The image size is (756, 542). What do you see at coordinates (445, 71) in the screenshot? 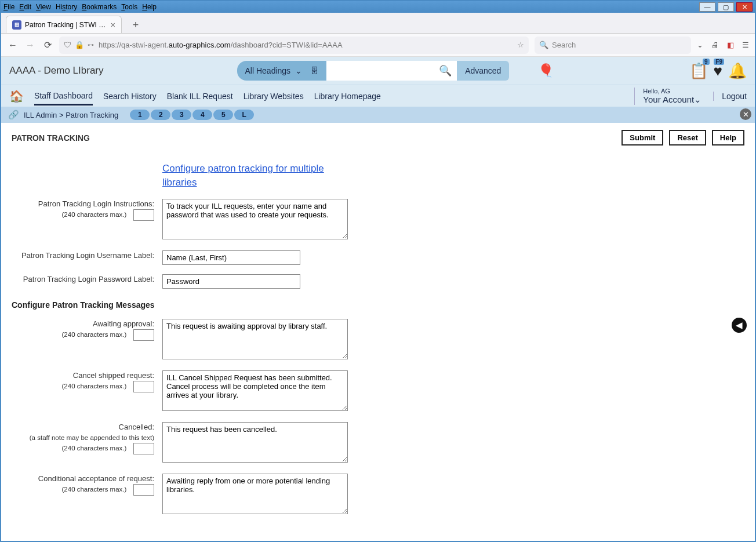
I see `catalog-search-button: 🔍` at bounding box center [445, 71].